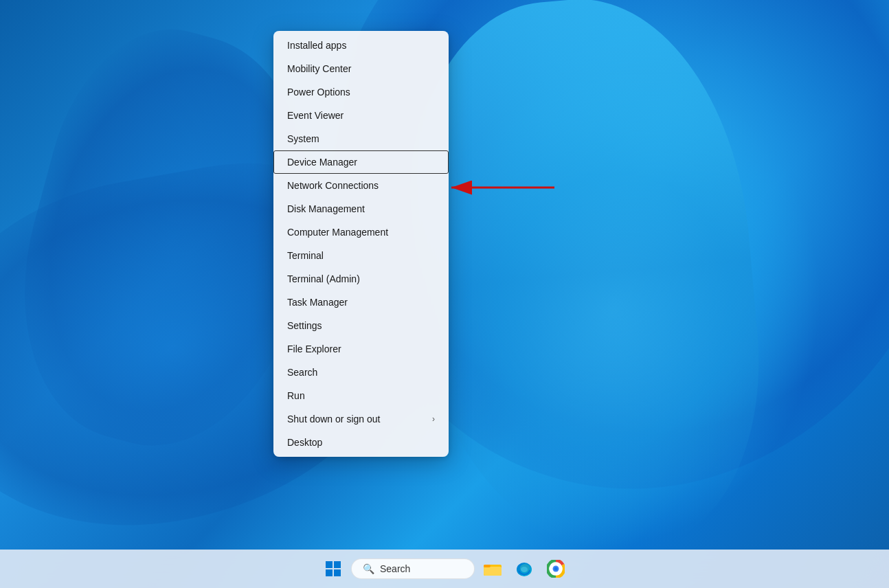 The width and height of the screenshot is (889, 588). What do you see at coordinates (493, 569) in the screenshot?
I see `file-explorer-taskbar-icon` at bounding box center [493, 569].